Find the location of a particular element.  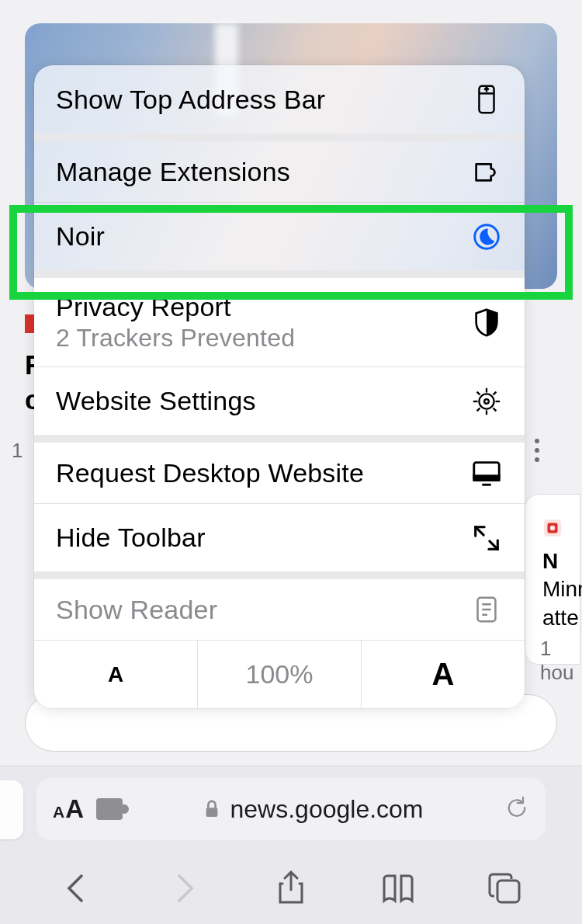

top-address-bar-icon is located at coordinates (487, 99).